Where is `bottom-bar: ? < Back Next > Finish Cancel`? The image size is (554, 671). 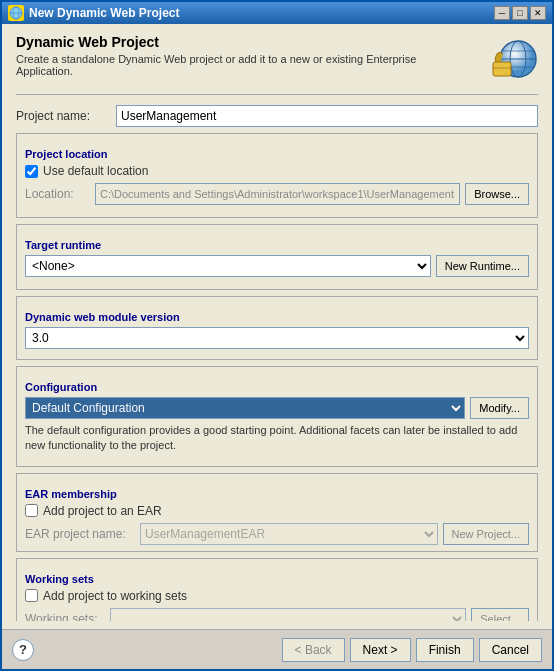 bottom-bar: ? < Back Next > Finish Cancel is located at coordinates (277, 649).